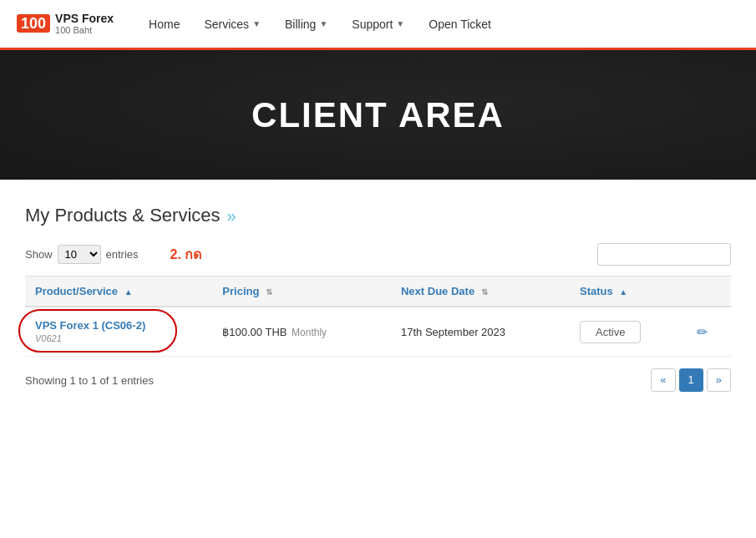  What do you see at coordinates (459, 24) in the screenshot?
I see `nav-open-ticket: Open Ticket` at bounding box center [459, 24].